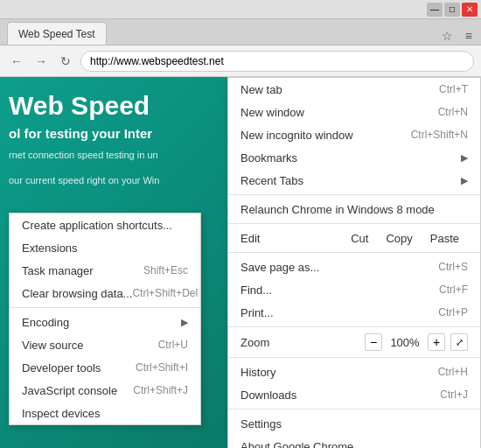 This screenshot has height=448, width=481. Describe the element at coordinates (464, 158) in the screenshot. I see `bookmarks-arrow: ▶` at that location.